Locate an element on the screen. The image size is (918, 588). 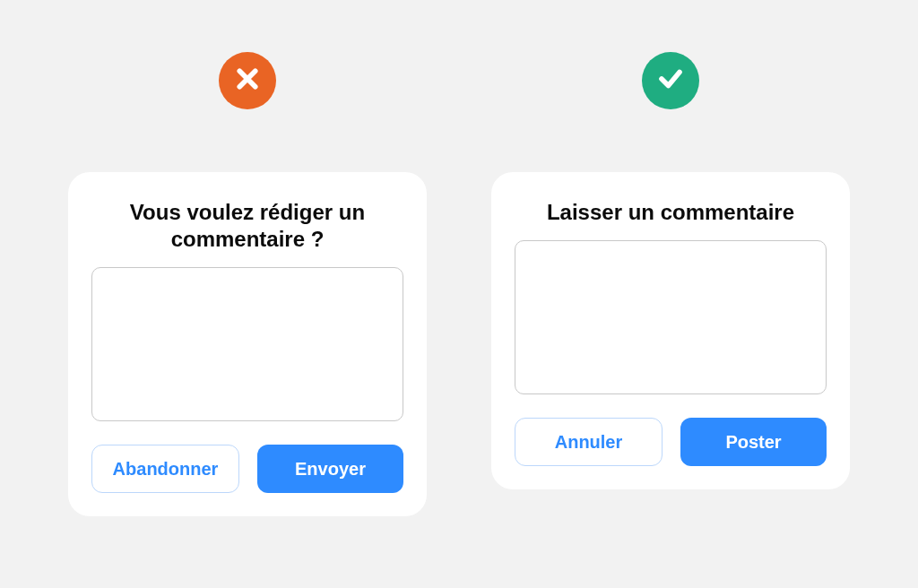
button-row: Annuler Poster is located at coordinates (671, 442).